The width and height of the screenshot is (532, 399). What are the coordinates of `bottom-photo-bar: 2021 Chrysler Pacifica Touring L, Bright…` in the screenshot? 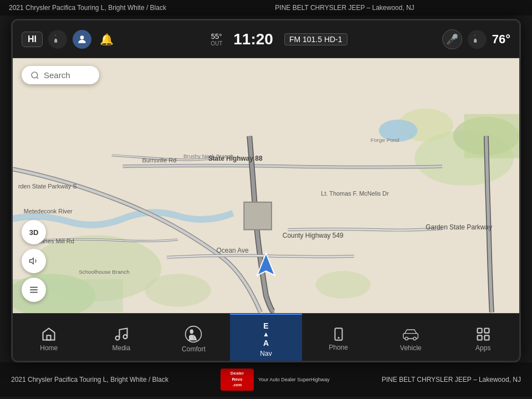 It's located at (266, 380).